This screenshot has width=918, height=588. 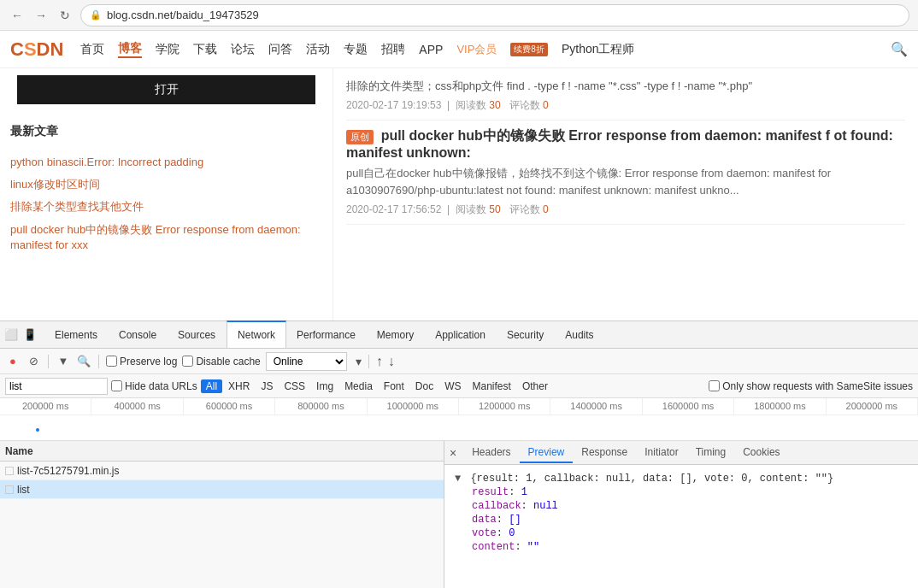 I want to click on disable-cache-text: Disable cache, so click(x=227, y=362).